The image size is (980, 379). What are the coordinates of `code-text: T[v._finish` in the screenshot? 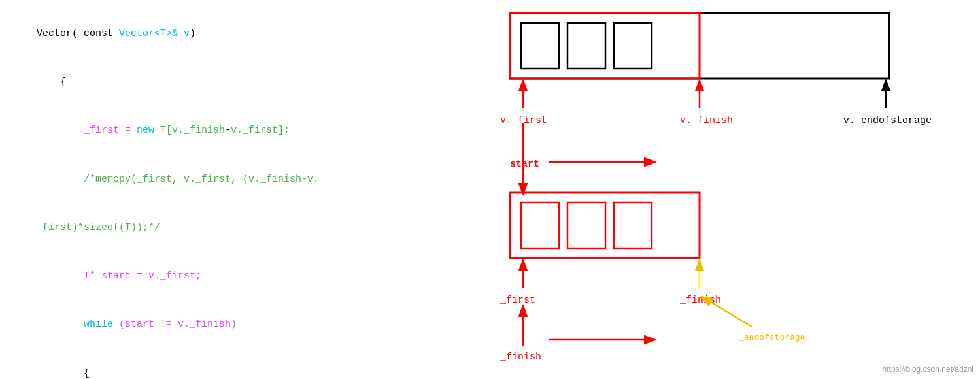 It's located at (190, 131).